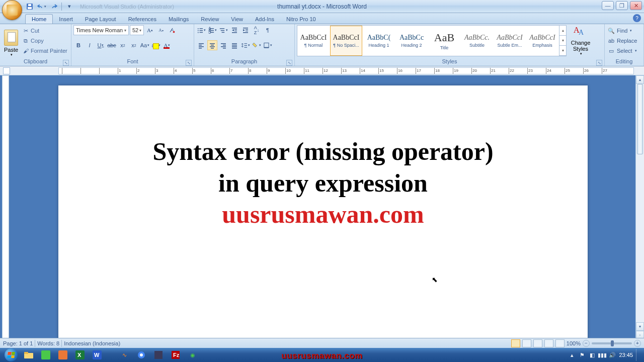 The height and width of the screenshot is (362, 644). What do you see at coordinates (11, 355) in the screenshot?
I see `start-button` at bounding box center [11, 355].